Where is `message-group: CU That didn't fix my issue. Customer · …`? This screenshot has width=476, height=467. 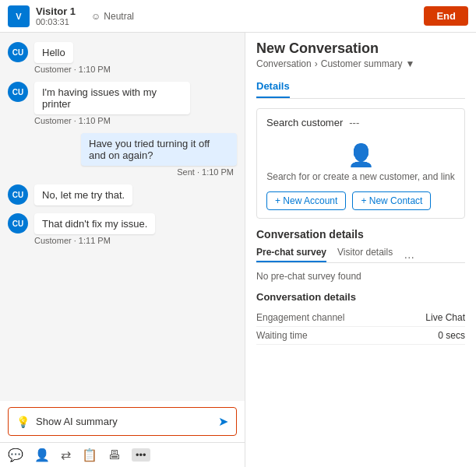 message-group: CU That didn't fix my issue. Customer · … is located at coordinates (122, 229).